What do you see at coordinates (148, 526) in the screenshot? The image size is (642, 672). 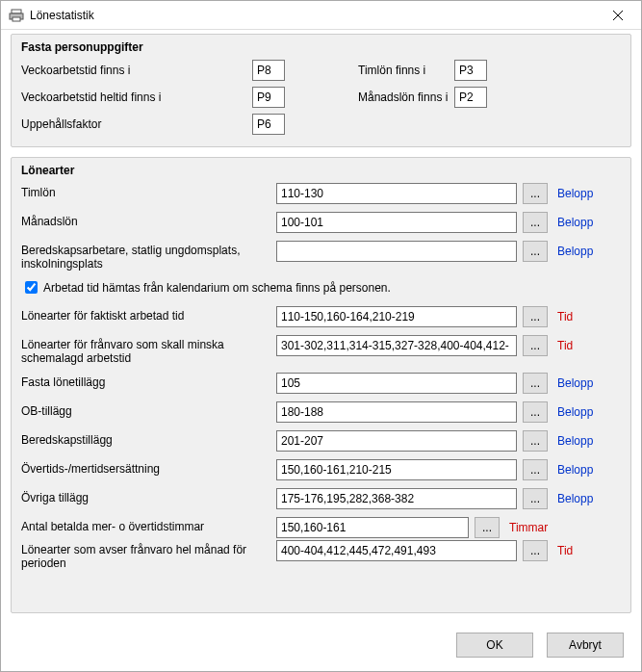 I see `antal-label: Antal betalda mer- o övertidstimmar` at bounding box center [148, 526].